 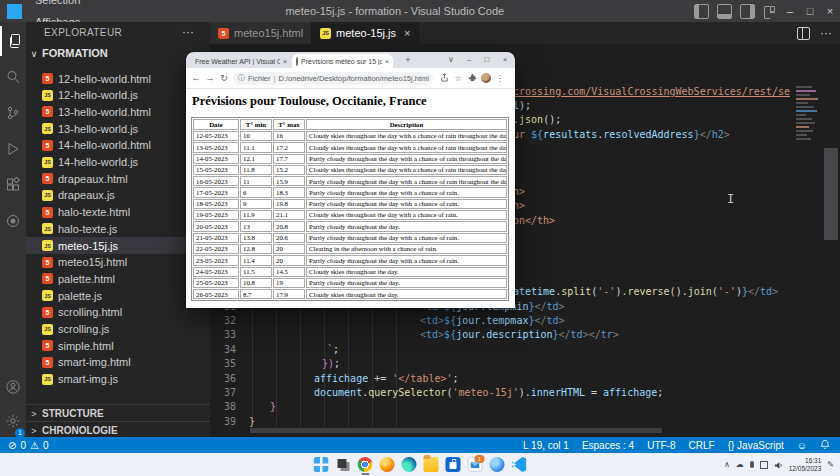 I want to click on forecast-cell: 20, so click(x=289, y=260).